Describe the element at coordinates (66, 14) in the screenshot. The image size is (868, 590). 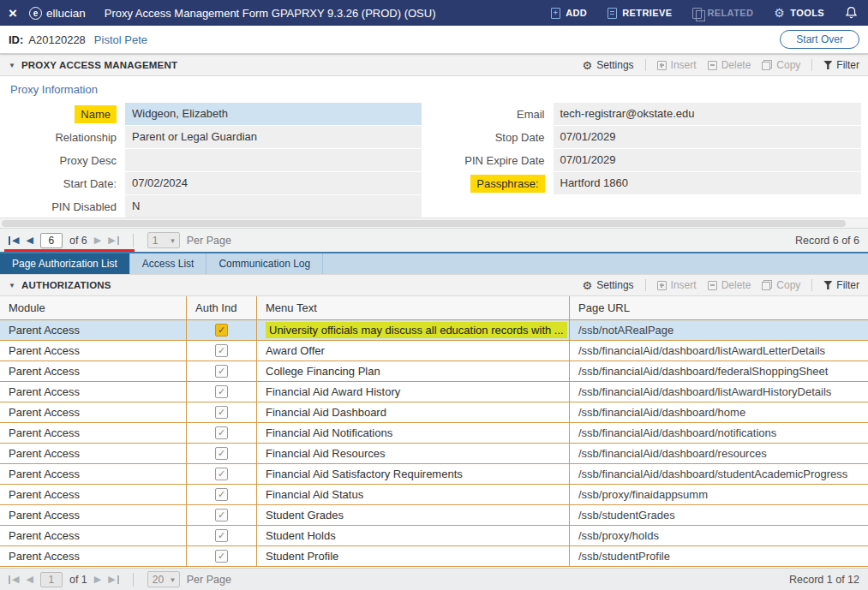
I see `brand-name: ellucian` at that location.